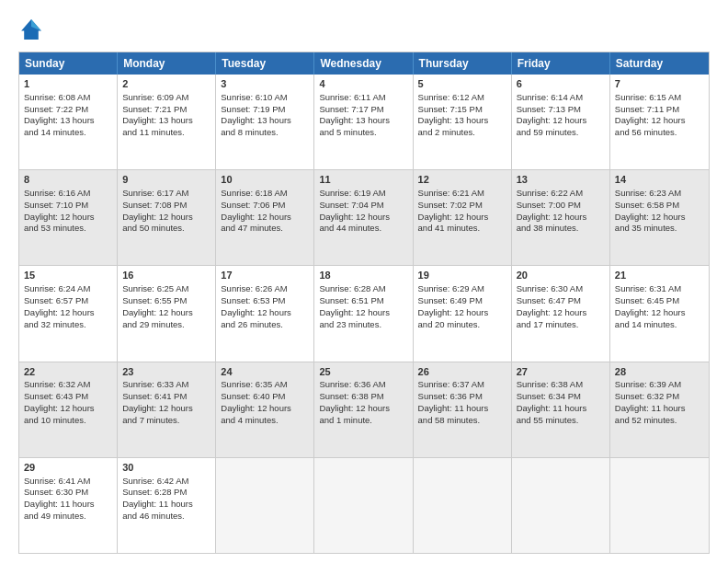 This screenshot has width=728, height=563. What do you see at coordinates (549, 109) in the screenshot?
I see `sunset-text: Sunset: 7:13 PM` at bounding box center [549, 109].